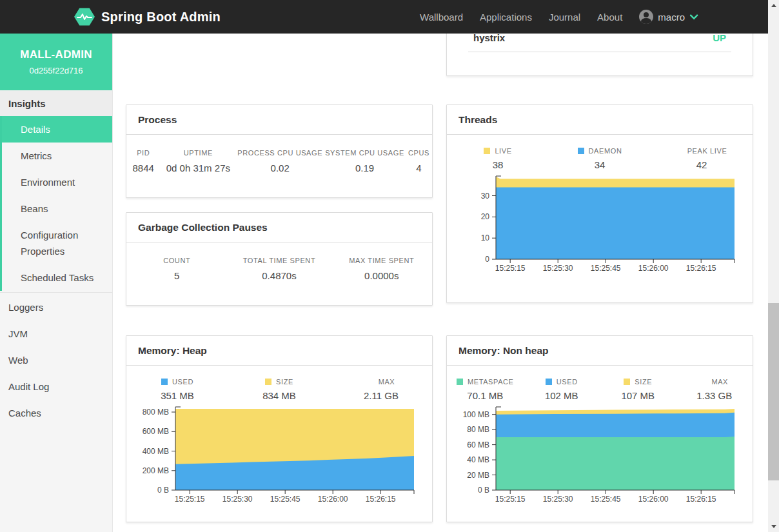  What do you see at coordinates (441, 17) in the screenshot?
I see `nav-item-wallboard: Wallboard` at bounding box center [441, 17].